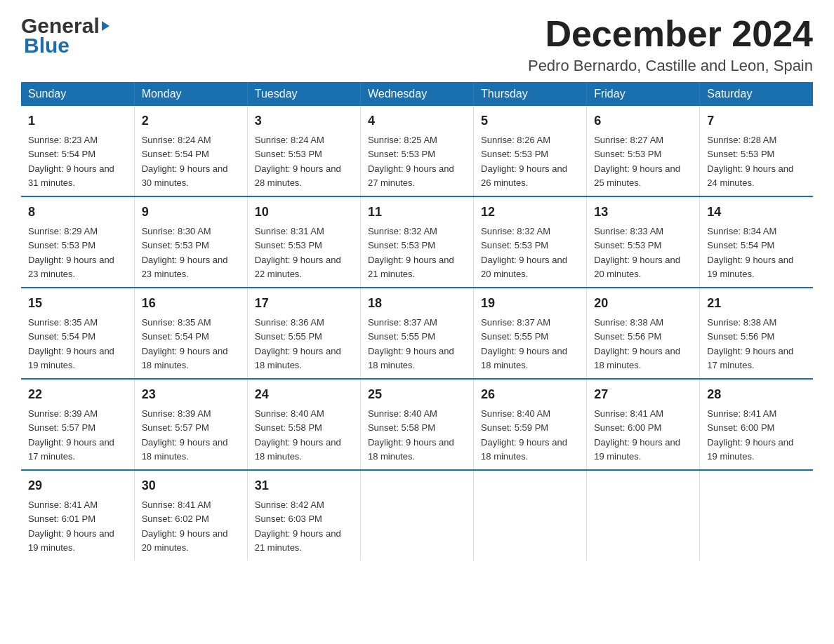 This screenshot has height=644, width=834. What do you see at coordinates (530, 121) in the screenshot?
I see `day-number: 5` at bounding box center [530, 121].